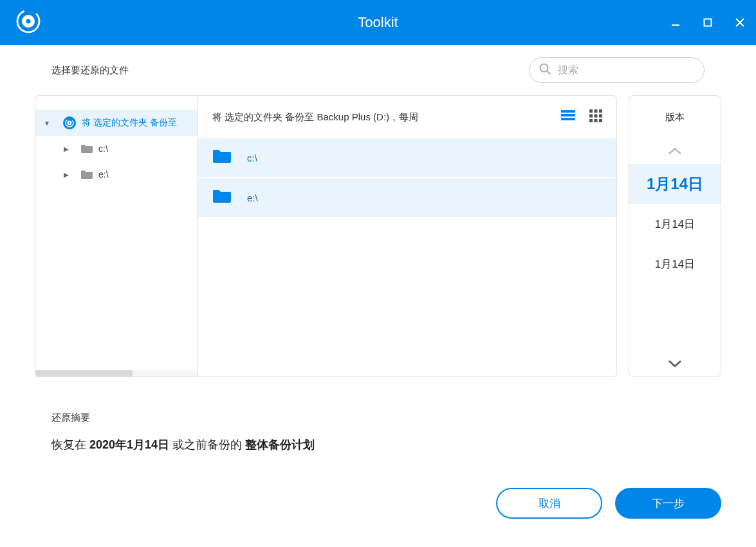 This screenshot has height=547, width=756. What do you see at coordinates (116, 236) in the screenshot?
I see `tree-panel: ▼ 将 选定的文件夹 备份至 ▶ c:\ ▶` at bounding box center [116, 236].